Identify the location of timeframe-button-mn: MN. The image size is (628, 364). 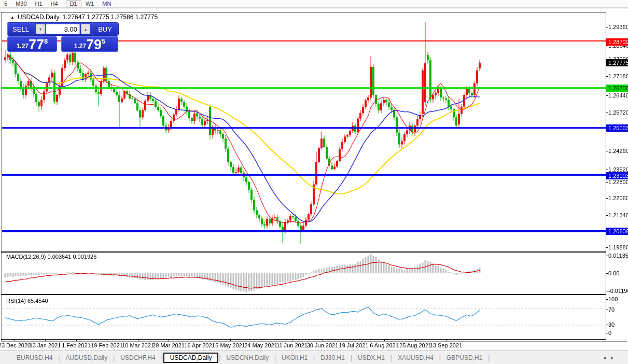
(107, 4).